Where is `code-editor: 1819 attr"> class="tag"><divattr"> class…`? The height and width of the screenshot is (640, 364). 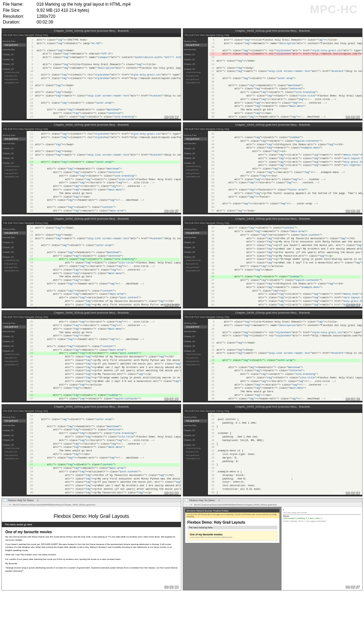
code-editor: 1819 attr"> class="tag"><divattr"> class… is located at coordinates (104, 454).